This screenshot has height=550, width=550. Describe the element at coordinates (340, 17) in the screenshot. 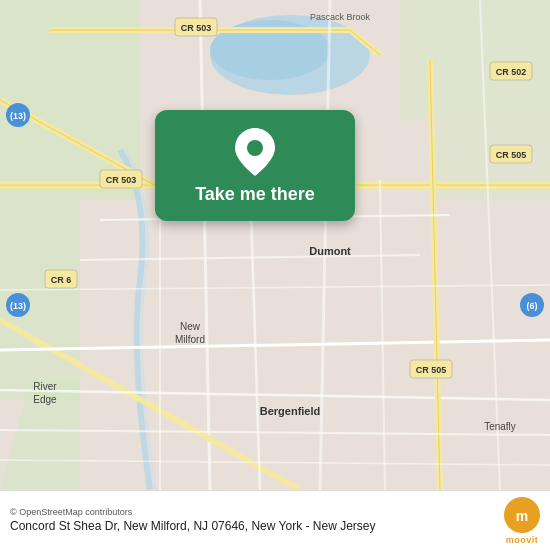

I see `svg-text: Pascack Brook` at that location.